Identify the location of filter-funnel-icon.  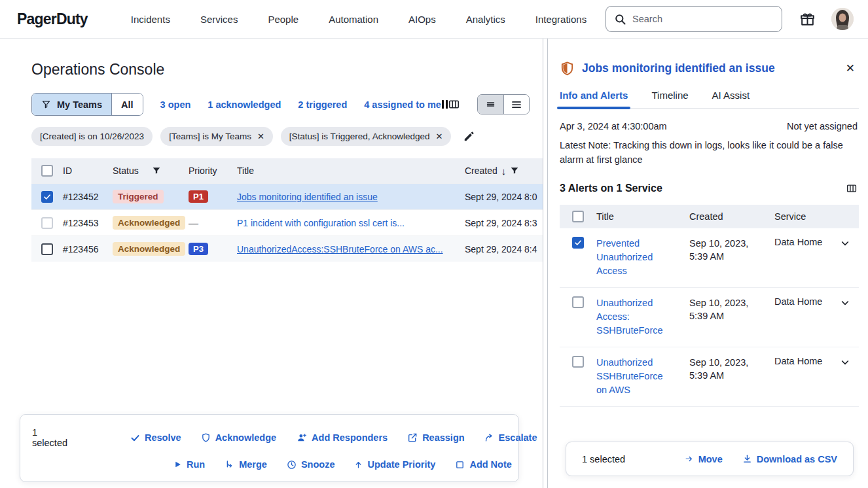
(46, 105).